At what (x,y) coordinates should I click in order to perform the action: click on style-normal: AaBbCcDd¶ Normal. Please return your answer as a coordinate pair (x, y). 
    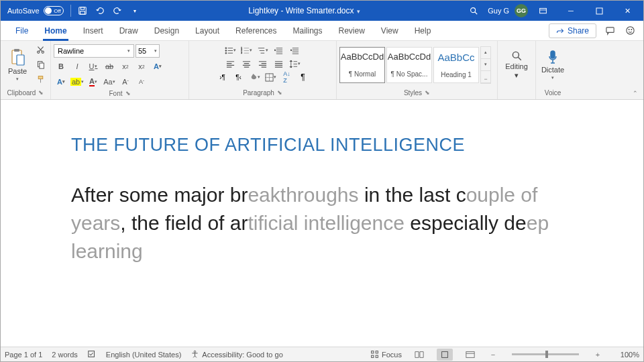
    Looking at the image, I should click on (362, 65).